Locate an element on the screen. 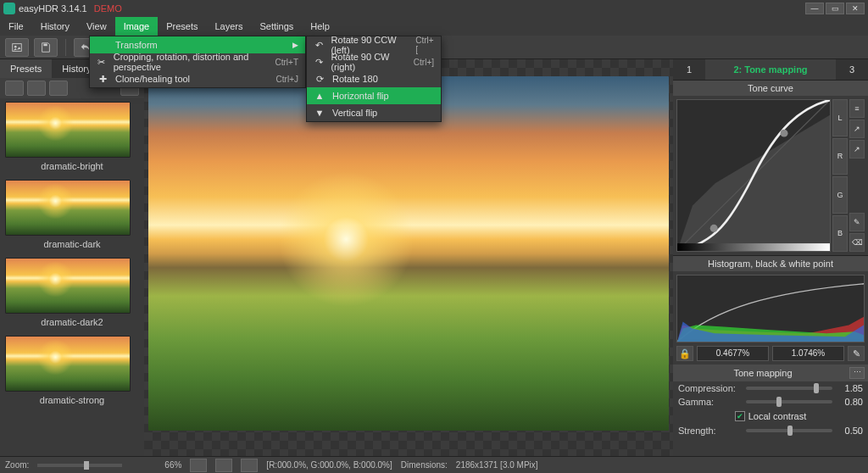 This screenshot has height=473, width=868. section-title-histogram: Histogram, black & white point is located at coordinates (771, 263).